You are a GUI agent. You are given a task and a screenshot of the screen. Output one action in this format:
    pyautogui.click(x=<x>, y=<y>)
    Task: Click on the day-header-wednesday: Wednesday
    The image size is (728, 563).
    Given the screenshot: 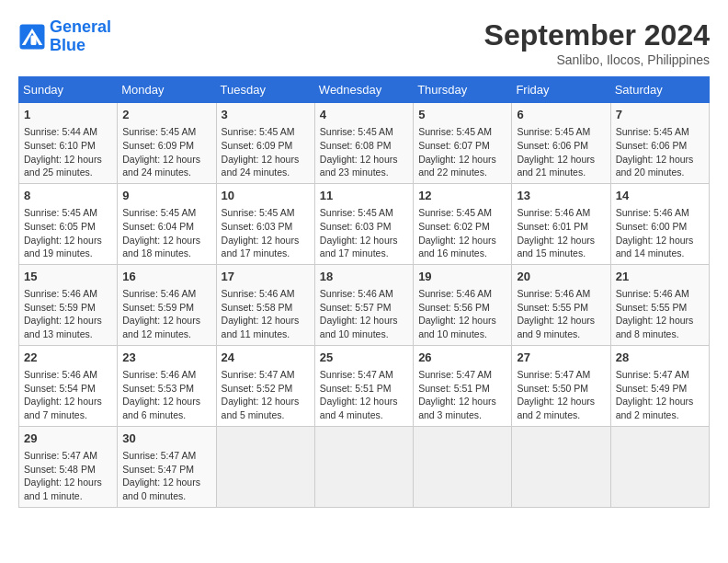 What is the action you would take?
    pyautogui.click(x=364, y=90)
    